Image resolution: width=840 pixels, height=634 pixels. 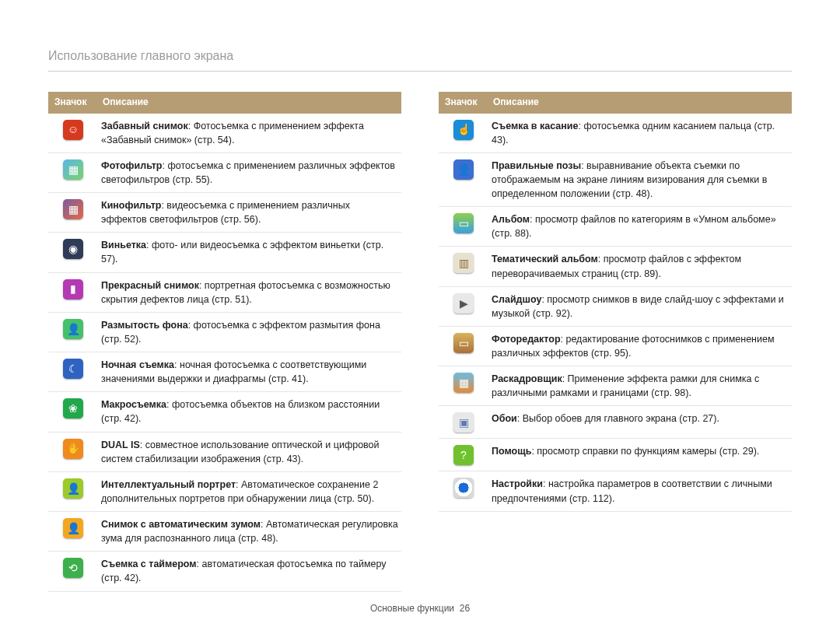 I want to click on storyboard-icon: ▦, so click(x=464, y=383).